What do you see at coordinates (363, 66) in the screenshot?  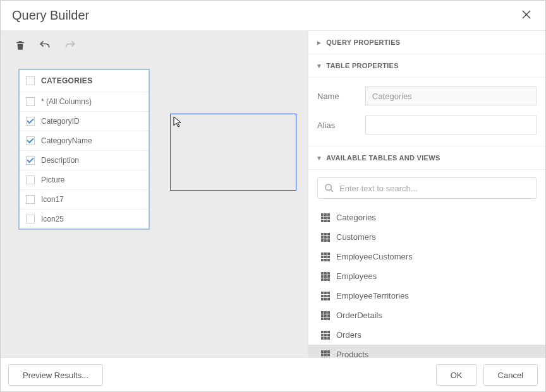 I see `section-title: TABLE PROPERTIES` at bounding box center [363, 66].